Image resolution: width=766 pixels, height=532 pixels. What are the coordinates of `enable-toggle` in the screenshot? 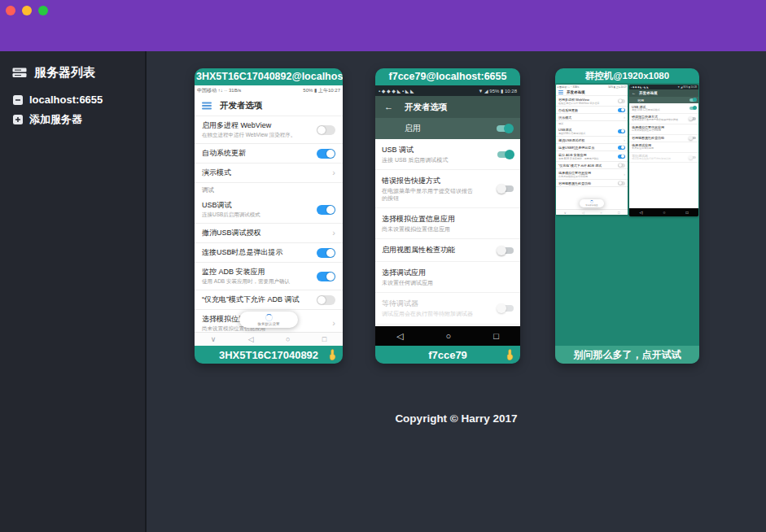 It's located at (505, 129).